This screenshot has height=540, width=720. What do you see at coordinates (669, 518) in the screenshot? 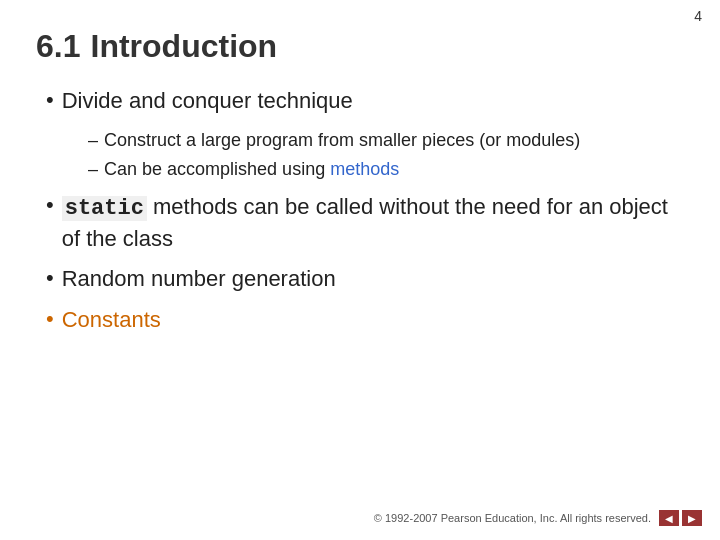
I see `prev-arrow-icon: ◀` at bounding box center [669, 518].